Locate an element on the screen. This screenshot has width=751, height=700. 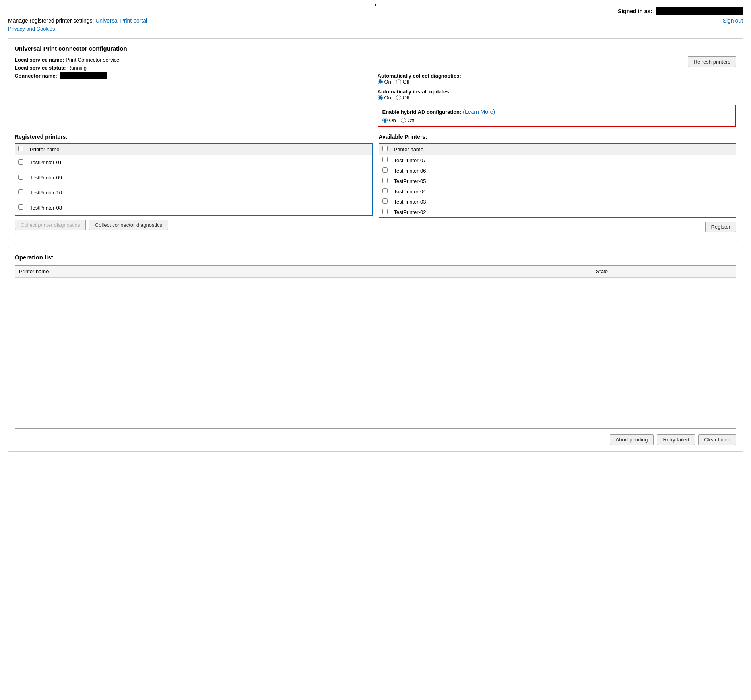
local-service-status-value: Running is located at coordinates (77, 68).